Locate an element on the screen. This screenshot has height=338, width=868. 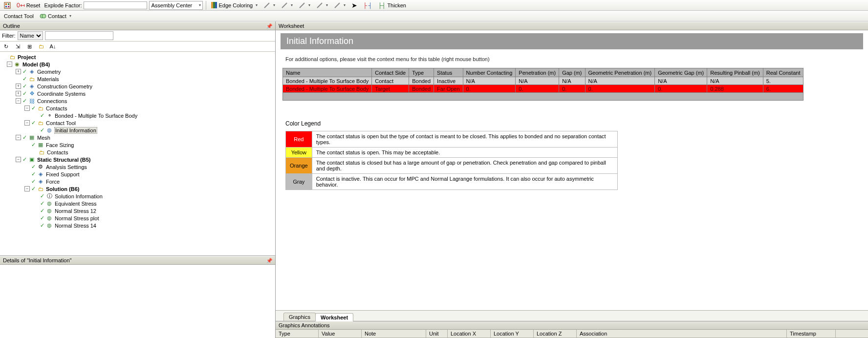
annotations-col: Location Y is located at coordinates (512, 334).